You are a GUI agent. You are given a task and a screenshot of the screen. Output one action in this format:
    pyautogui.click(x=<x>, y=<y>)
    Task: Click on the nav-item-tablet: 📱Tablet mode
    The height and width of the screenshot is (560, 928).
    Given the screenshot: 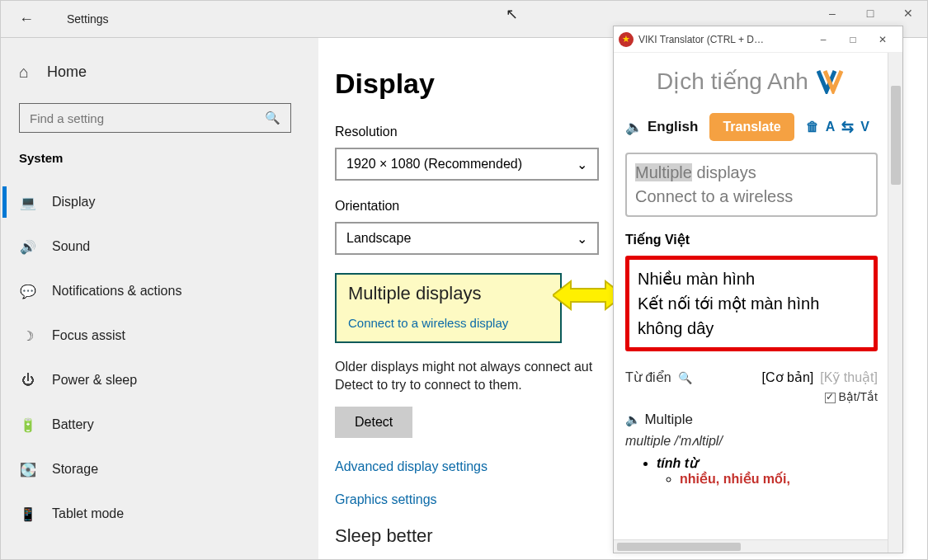 What is the action you would take?
    pyautogui.click(x=168, y=514)
    